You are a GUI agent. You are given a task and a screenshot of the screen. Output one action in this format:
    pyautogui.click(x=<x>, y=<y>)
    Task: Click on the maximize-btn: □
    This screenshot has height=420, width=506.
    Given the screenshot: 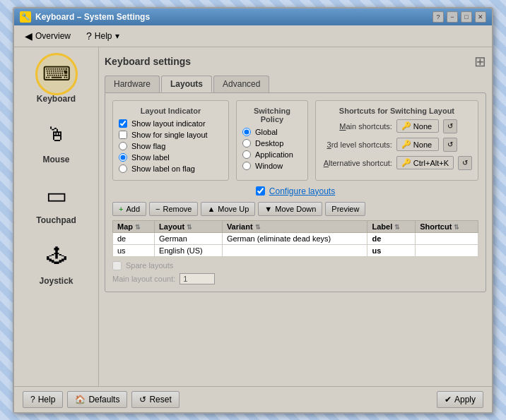 What is the action you would take?
    pyautogui.click(x=466, y=17)
    